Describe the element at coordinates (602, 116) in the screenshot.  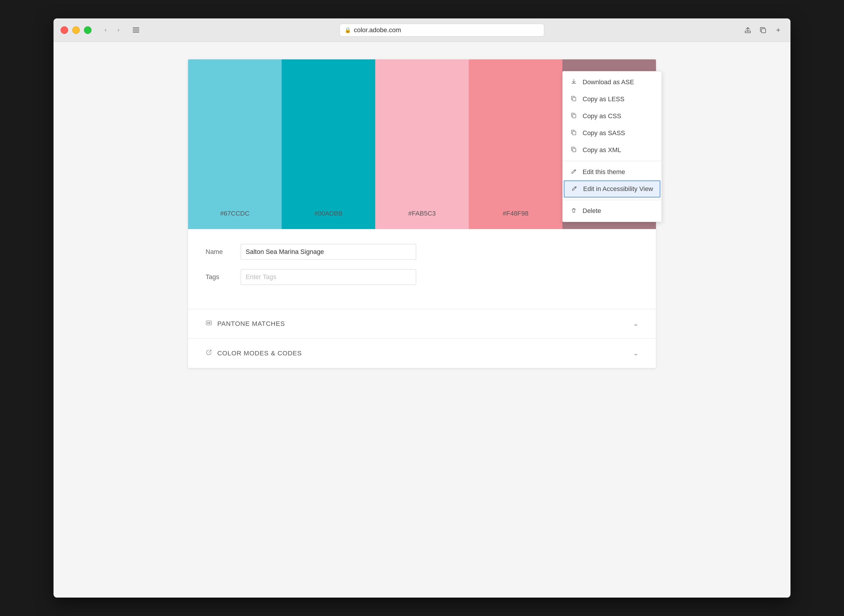
I see `copy-css-label: Copy as CSS` at that location.